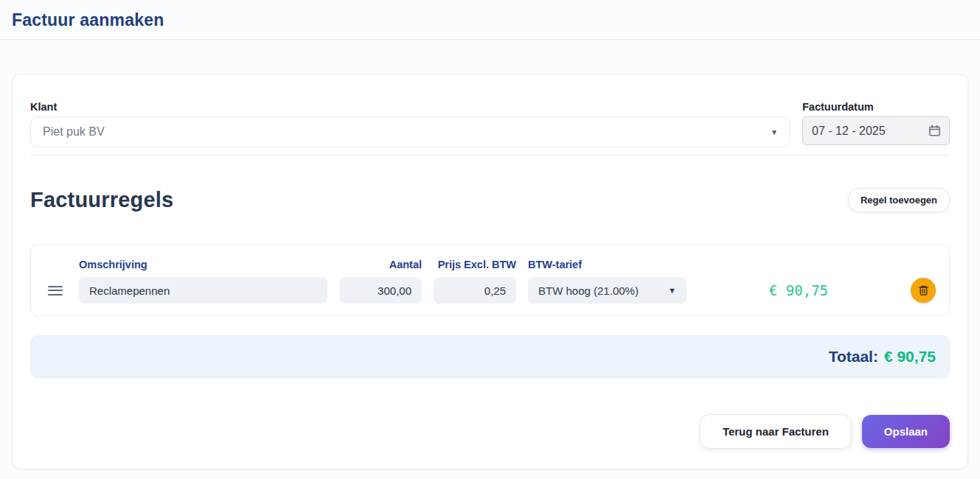 The width and height of the screenshot is (980, 479). What do you see at coordinates (799, 290) in the screenshot?
I see `line-amount: € 90,75` at bounding box center [799, 290].